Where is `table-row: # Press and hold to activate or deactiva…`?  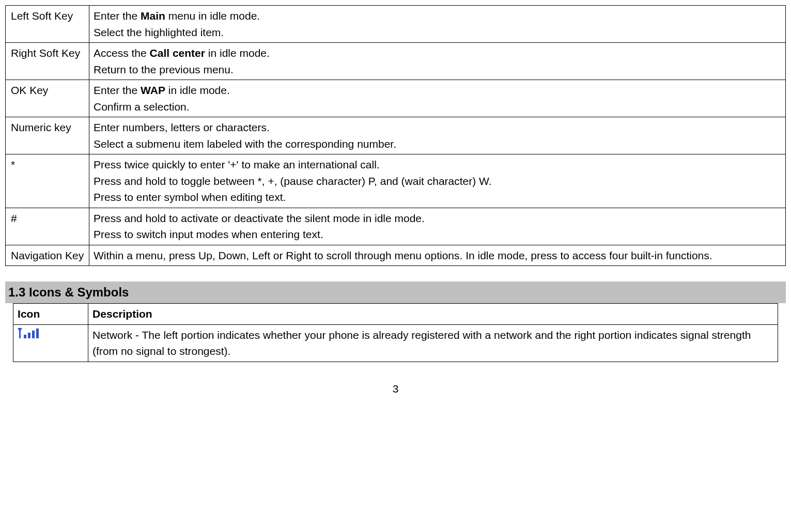 table-row: # Press and hold to activate or deactiva… is located at coordinates (396, 226).